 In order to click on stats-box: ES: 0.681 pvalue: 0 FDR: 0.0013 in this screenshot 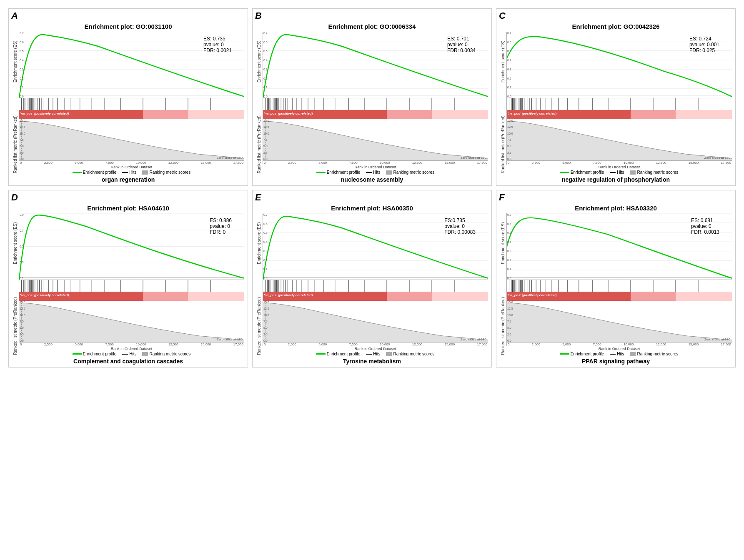, I will do `click(705, 226)`.